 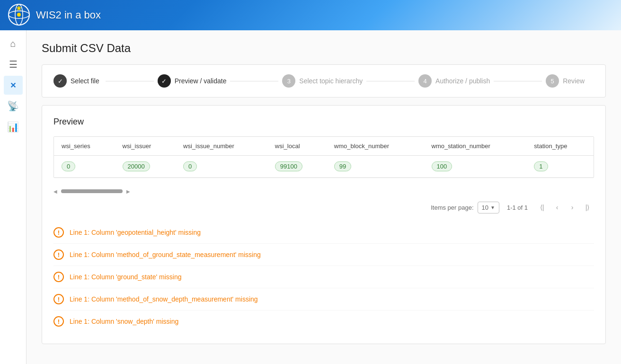 I want to click on stepper: ✓ Select file ✓ Preview / validate 3 Sel…, so click(x=324, y=81).